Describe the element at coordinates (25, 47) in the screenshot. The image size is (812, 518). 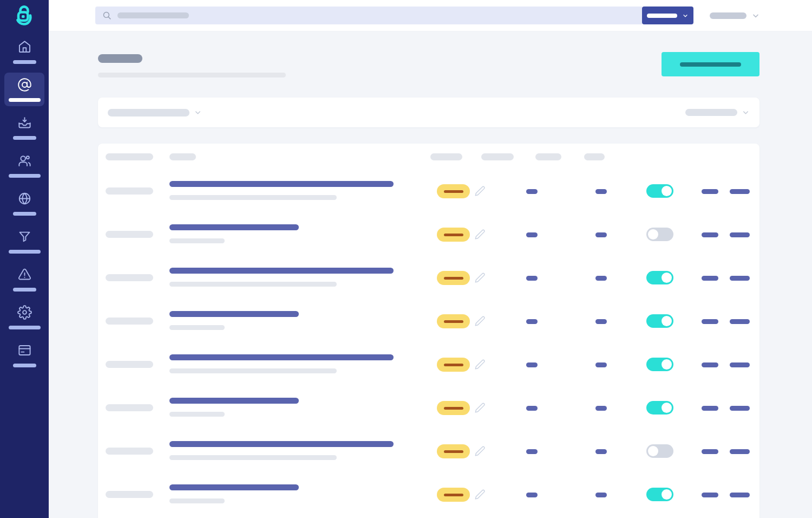
I see `home-icon` at that location.